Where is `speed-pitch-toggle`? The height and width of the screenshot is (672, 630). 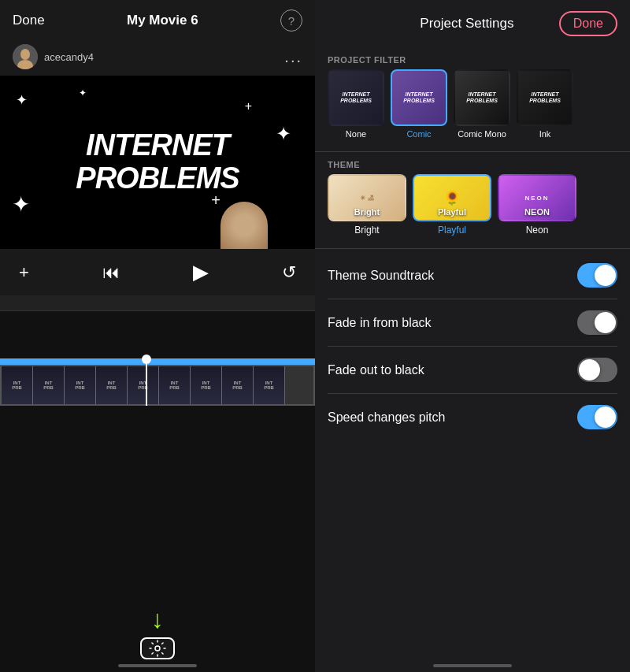
speed-pitch-toggle is located at coordinates (597, 418).